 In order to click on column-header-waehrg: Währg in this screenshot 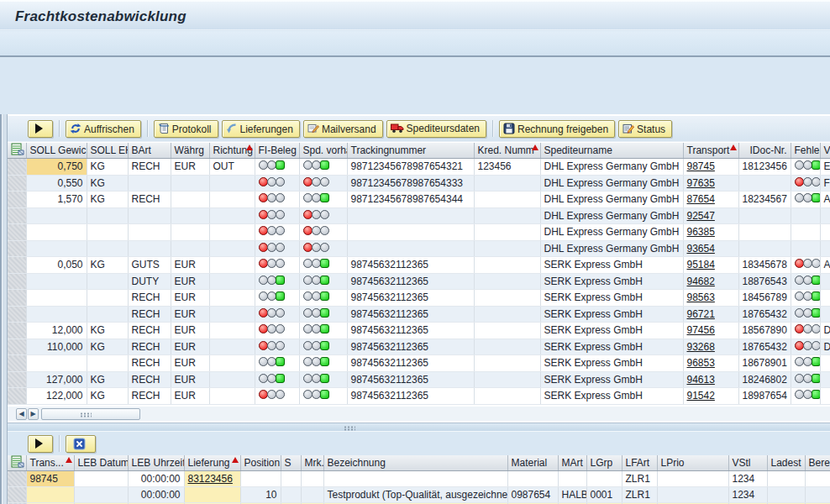, I will do `click(190, 151)`.